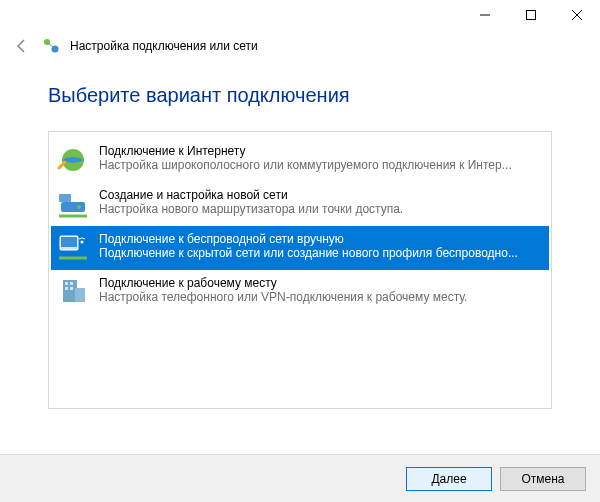  Describe the element at coordinates (320, 253) in the screenshot. I see `option-subtitle: Подключение к скрытой сети или создание …` at that location.